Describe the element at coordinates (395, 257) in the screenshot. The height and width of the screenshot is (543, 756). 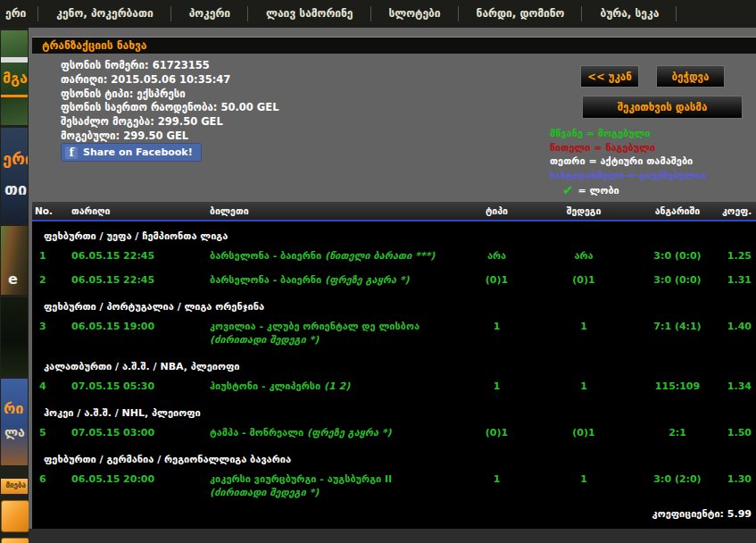
I see `table-group: ფეხბურთი / უეფა / ჩემპიონთა ლიგა 1 06.05…` at that location.